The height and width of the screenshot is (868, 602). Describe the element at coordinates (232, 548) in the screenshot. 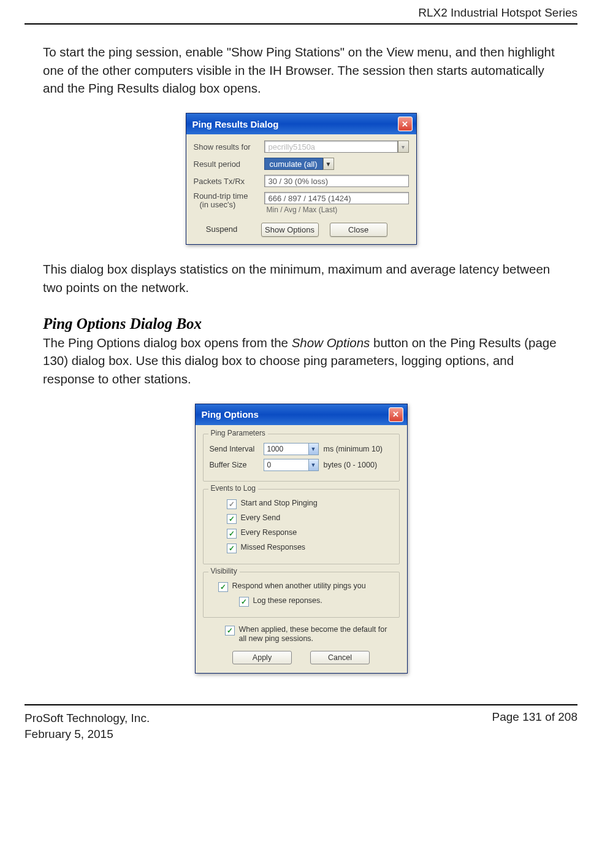

I see `checkbox-missed: ✓` at that location.